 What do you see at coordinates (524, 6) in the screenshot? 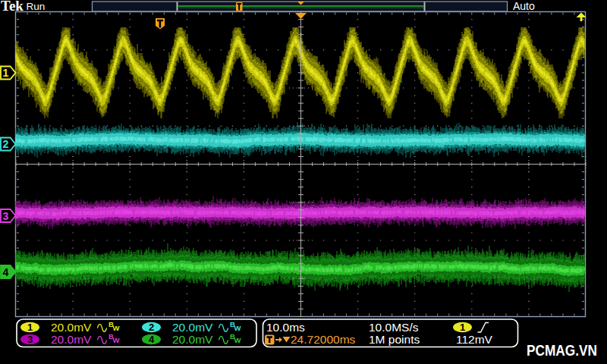
I see `svg-text: Auto` at bounding box center [524, 6].